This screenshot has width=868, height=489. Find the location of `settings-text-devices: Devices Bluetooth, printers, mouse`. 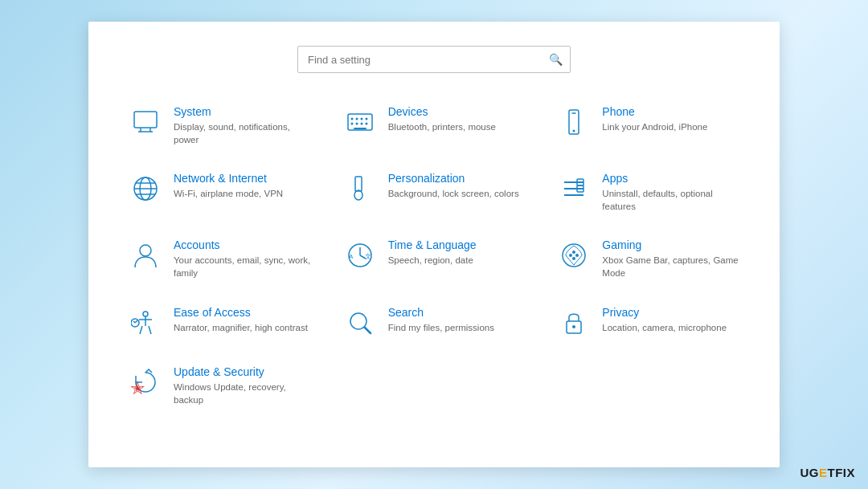

settings-text-devices: Devices Bluetooth, printers, mouse is located at coordinates (442, 119).